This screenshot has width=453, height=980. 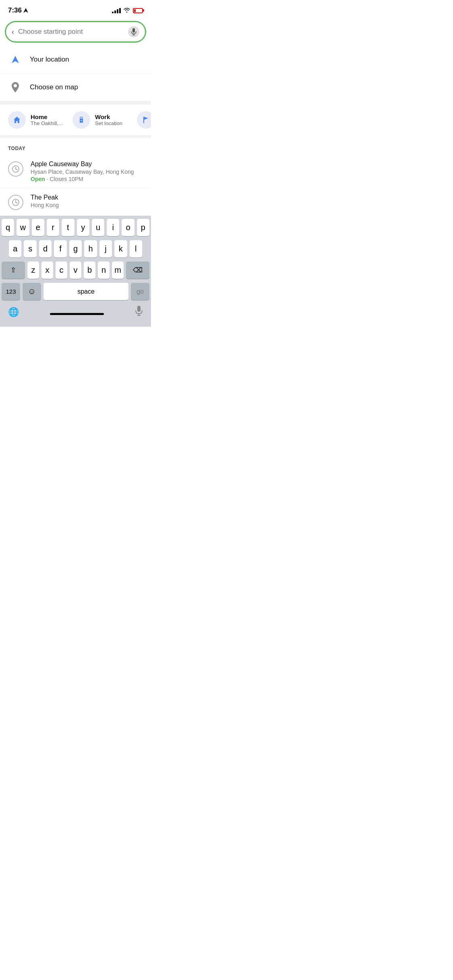 I want to click on numbers-key: 123, so click(x=11, y=291).